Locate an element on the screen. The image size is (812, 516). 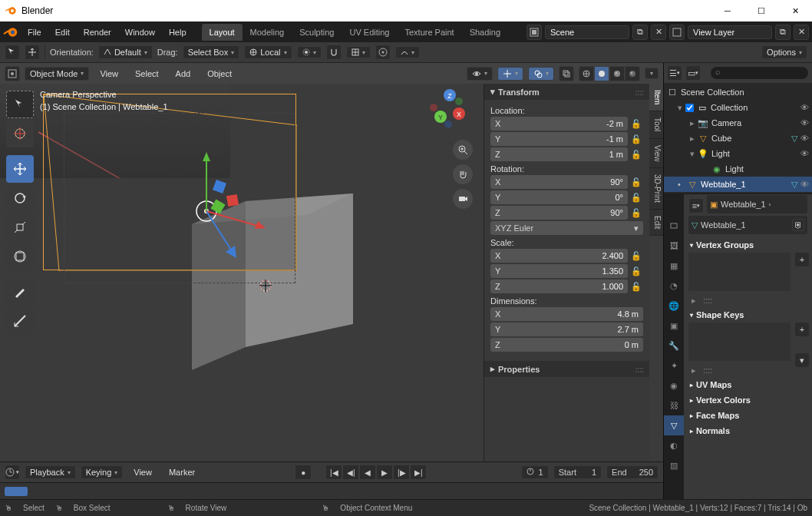
move-tool is located at coordinates (20, 169).